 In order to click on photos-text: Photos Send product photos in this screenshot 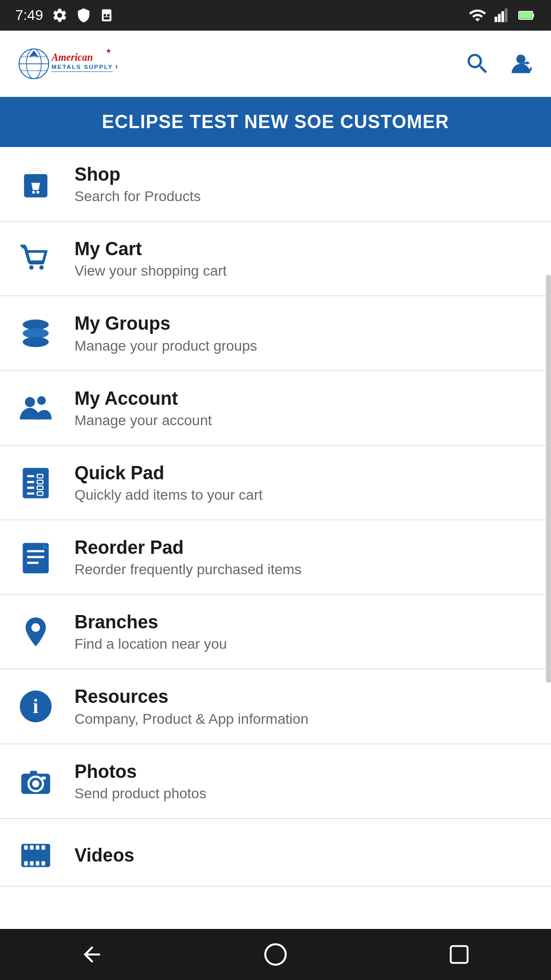, I will do `click(140, 781)`.